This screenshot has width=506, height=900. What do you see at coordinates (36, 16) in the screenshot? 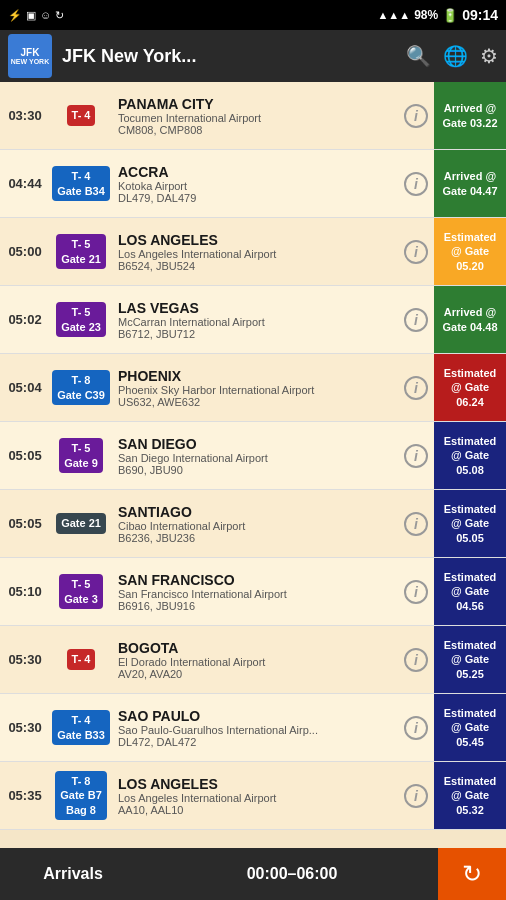
I see `status-bar-left: ⚡ ▣ ☺ ↻` at bounding box center [36, 16].